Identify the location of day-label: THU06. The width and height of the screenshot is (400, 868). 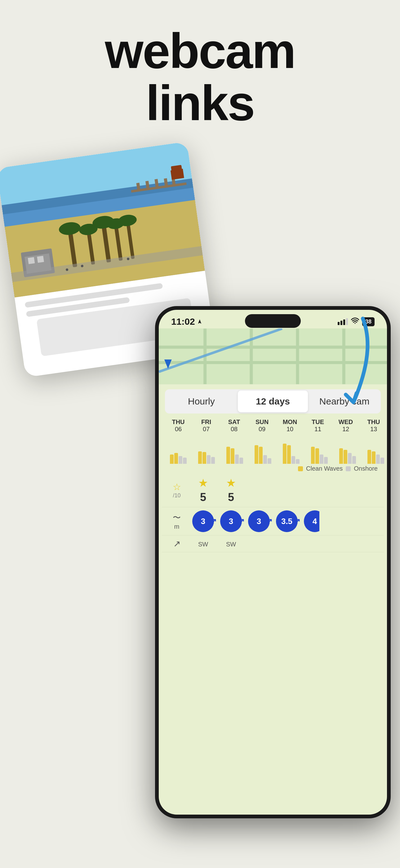
(178, 426).